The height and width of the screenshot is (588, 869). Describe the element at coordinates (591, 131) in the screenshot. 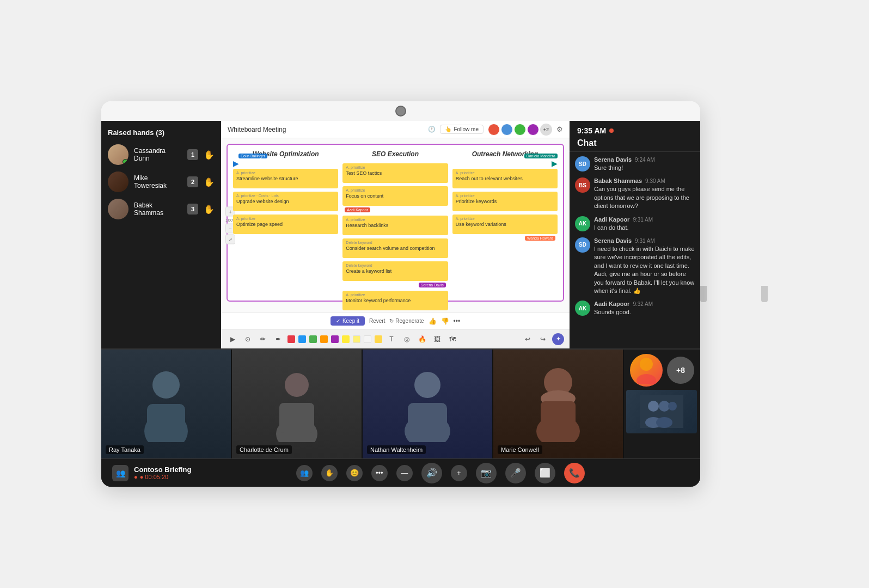

I see `chat-time: 9:35 AM` at that location.